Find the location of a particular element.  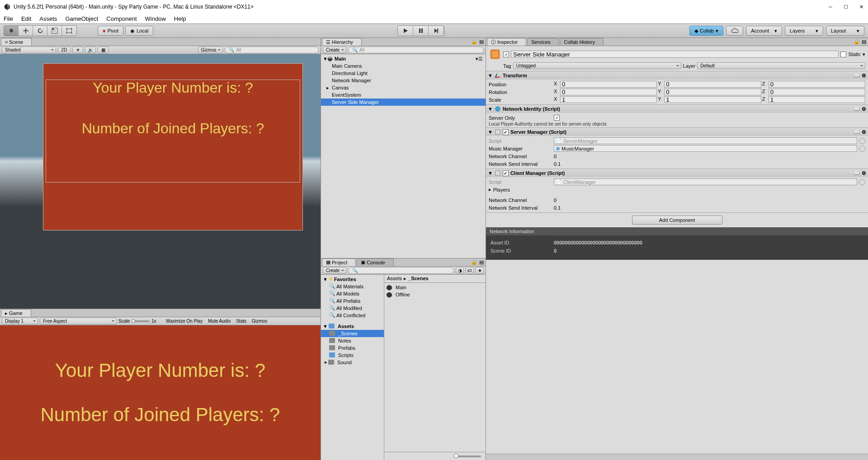

search-by-label-button: 🏷 is located at coordinates (470, 270).